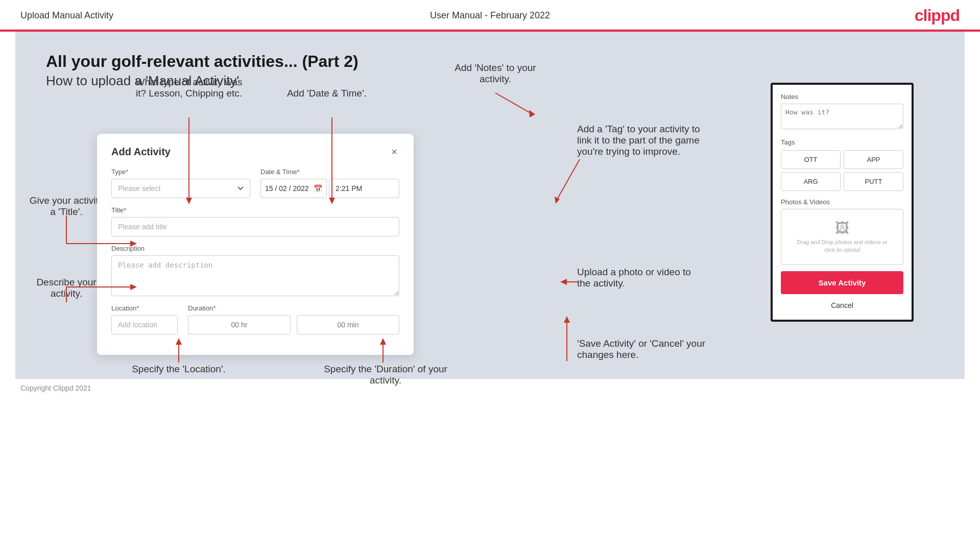 The image size is (980, 551). What do you see at coordinates (67, 15) in the screenshot?
I see `page-label: Upload Manual Activity` at bounding box center [67, 15].